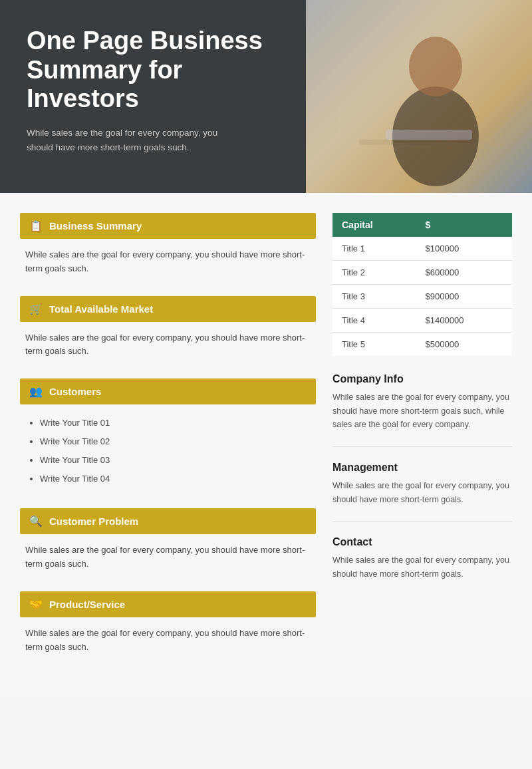 The width and height of the screenshot is (532, 769). Describe the element at coordinates (422, 273) in the screenshot. I see `table-row: Title 2$600000` at that location.